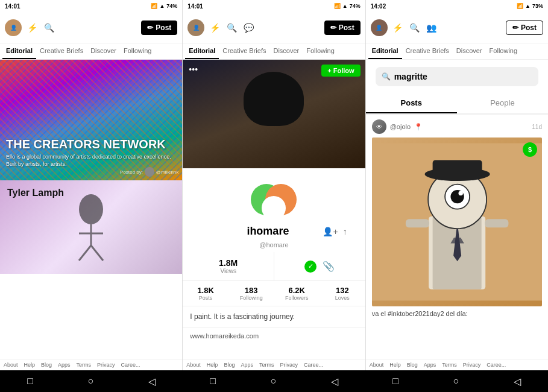  Describe the element at coordinates (274, 199) in the screenshot. I see `ihomare-logo` at that location.